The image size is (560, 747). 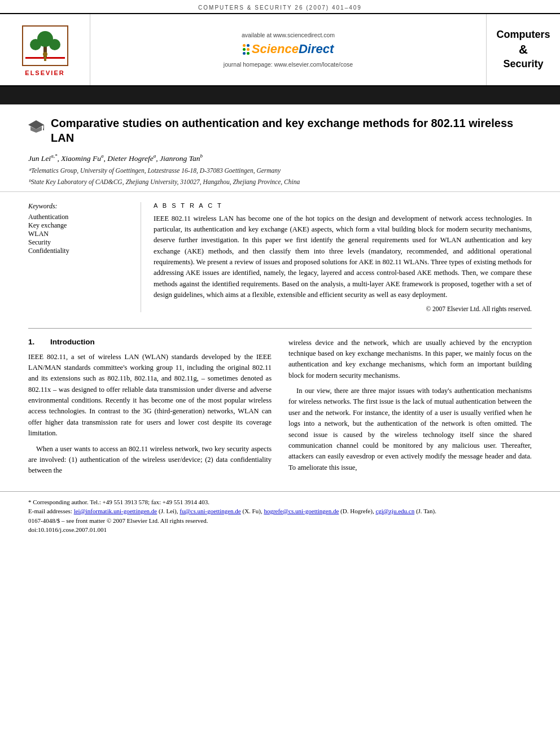 I want to click on section-title: Introduction, so click(x=72, y=342).